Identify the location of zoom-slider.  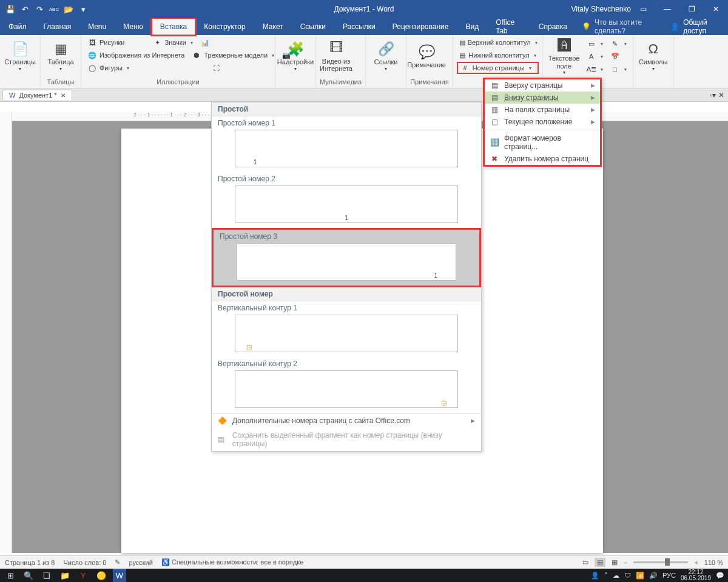
(661, 563).